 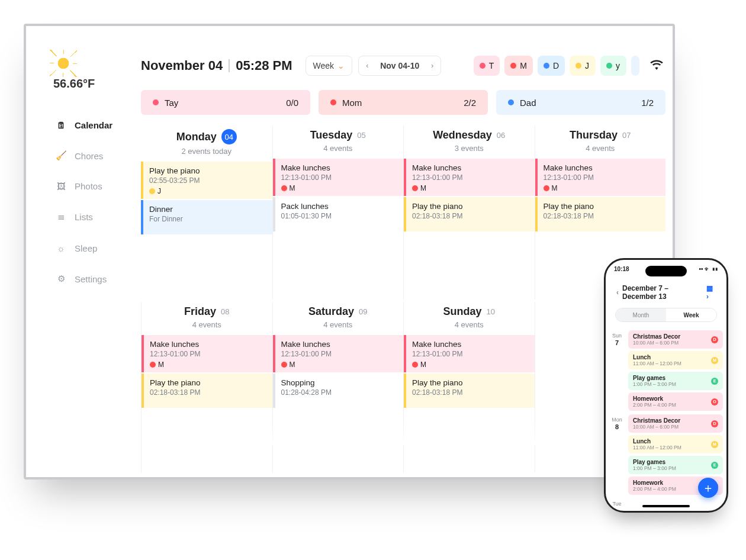 I want to click on view-selector: Week ⌄, so click(x=329, y=66).